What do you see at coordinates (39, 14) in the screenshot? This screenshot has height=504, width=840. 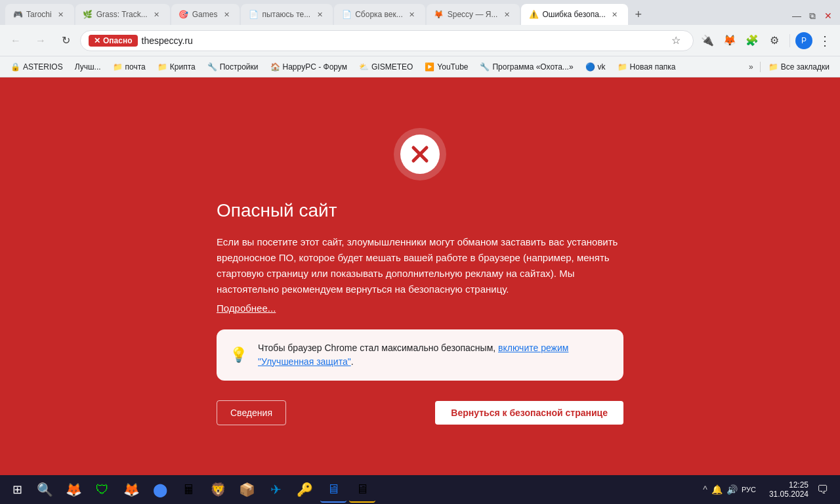 I see `tab-tarochi: 🎮 Tarochi ✕` at bounding box center [39, 14].